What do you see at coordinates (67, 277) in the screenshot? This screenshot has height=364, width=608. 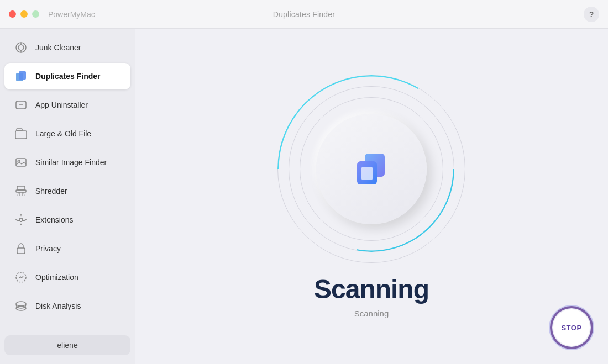 I see `sidebar-item-optimization: Optimization` at bounding box center [67, 277].